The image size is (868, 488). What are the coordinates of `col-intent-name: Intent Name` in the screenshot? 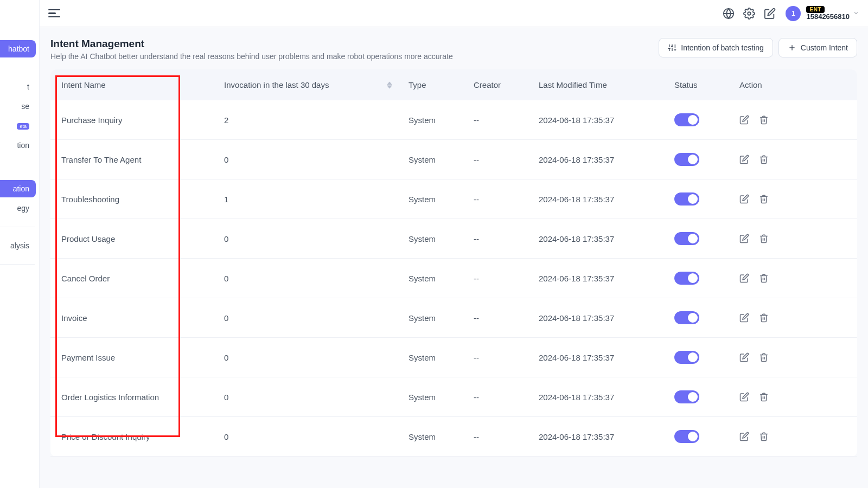 It's located at (137, 85).